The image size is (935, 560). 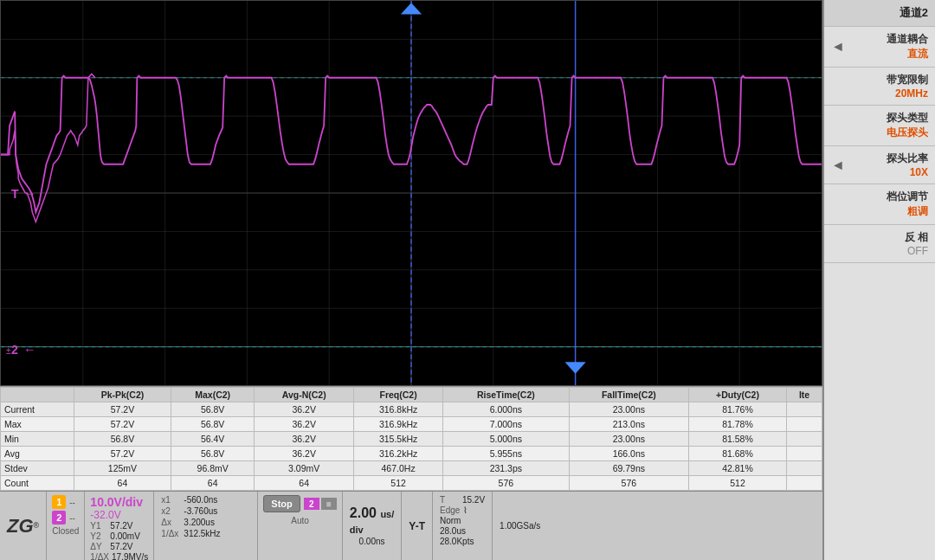 I want to click on stop-section: Stop 2 ≡ Auto, so click(x=300, y=526).